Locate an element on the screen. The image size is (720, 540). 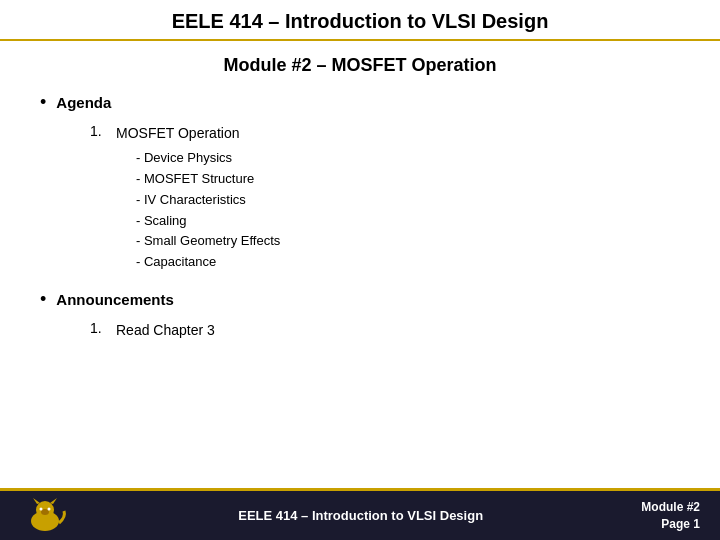
subtitle-title: Module #2 – MOSFET Operation is located at coordinates (360, 65).